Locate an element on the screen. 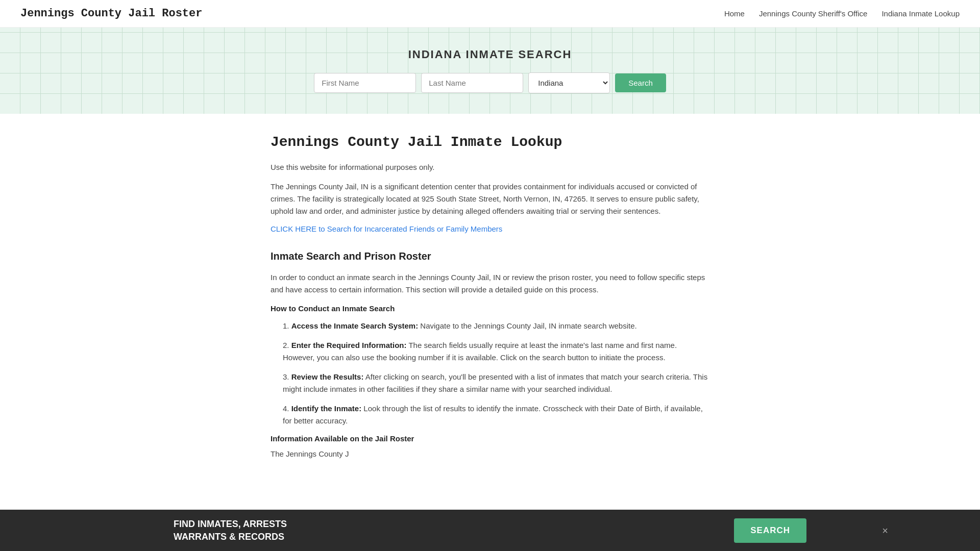 The height and width of the screenshot is (551, 980). steps-heading: How to Conduct an Inmate Search is located at coordinates (490, 308).